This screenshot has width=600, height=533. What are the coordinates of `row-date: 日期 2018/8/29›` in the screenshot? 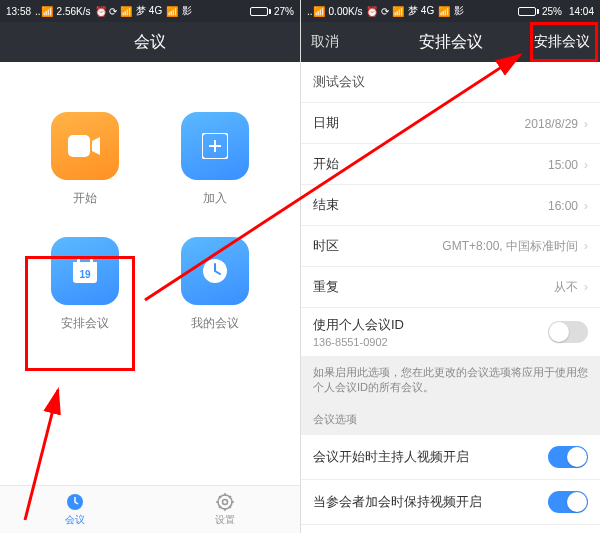 It's located at (450, 124).